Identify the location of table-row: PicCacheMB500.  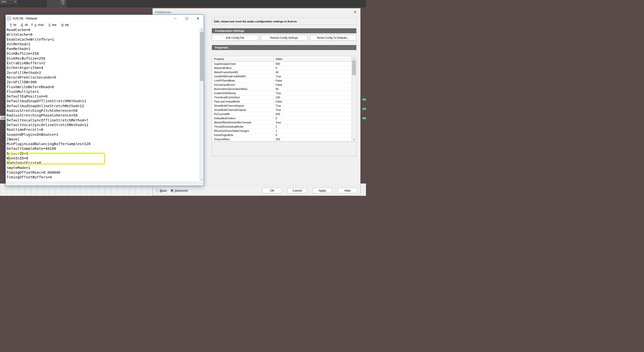
(282, 114).